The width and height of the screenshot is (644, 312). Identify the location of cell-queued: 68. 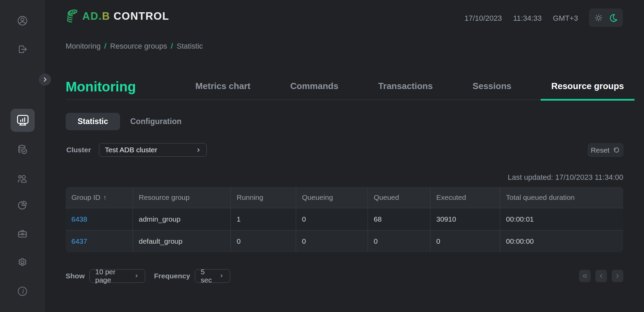
(399, 219).